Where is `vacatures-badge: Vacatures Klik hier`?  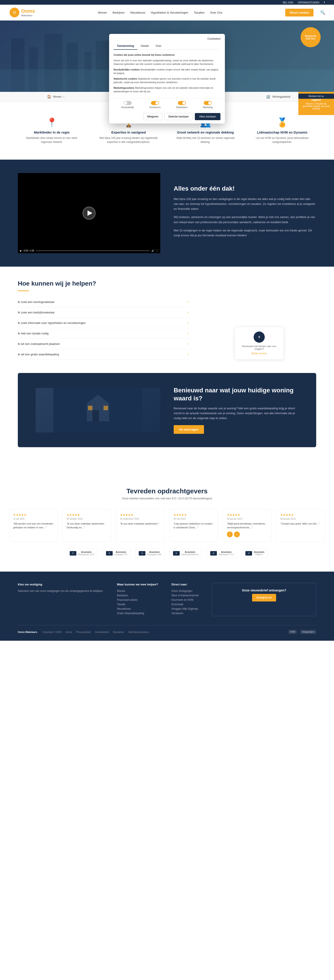
vacatures-badge: Vacatures Klik hier is located at coordinates (311, 37).